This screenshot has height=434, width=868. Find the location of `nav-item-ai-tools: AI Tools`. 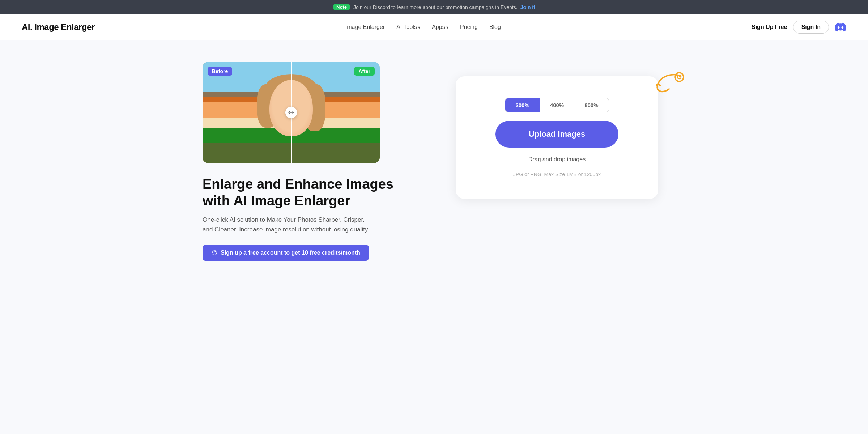

nav-item-ai-tools: AI Tools is located at coordinates (408, 27).